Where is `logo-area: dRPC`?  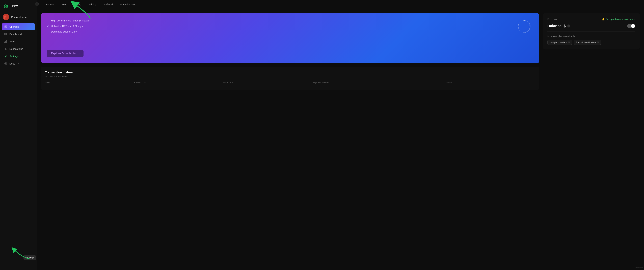
logo-area: dRPC is located at coordinates (18, 7).